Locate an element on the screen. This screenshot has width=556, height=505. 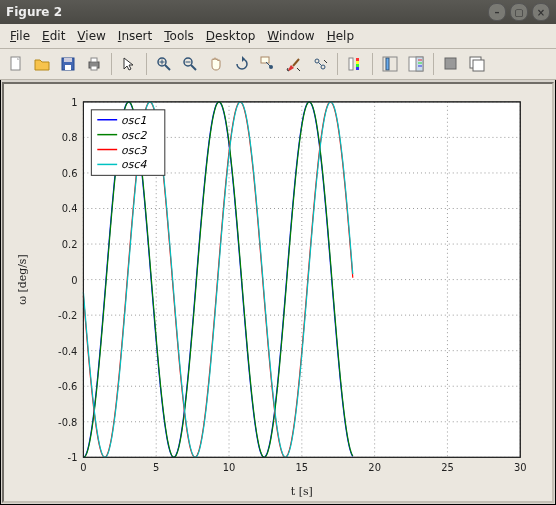
legend-entry: osc2 is located at coordinates (134, 136).